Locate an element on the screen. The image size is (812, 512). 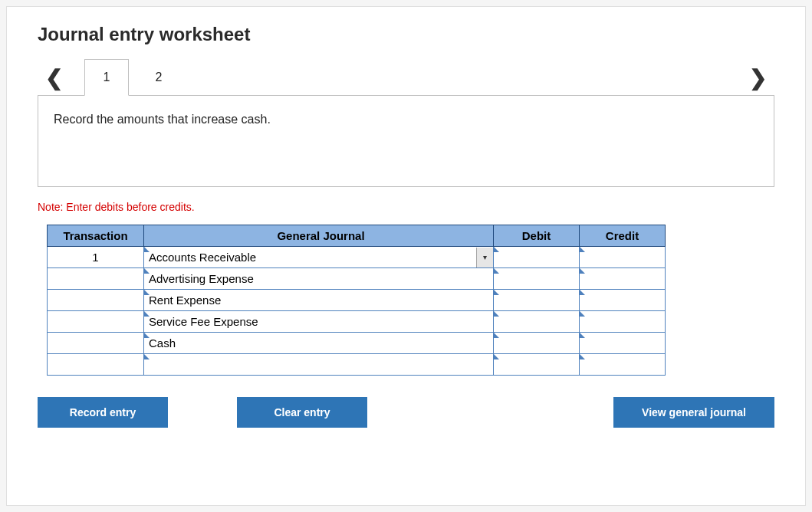
header-credit: Credit is located at coordinates (623, 236).